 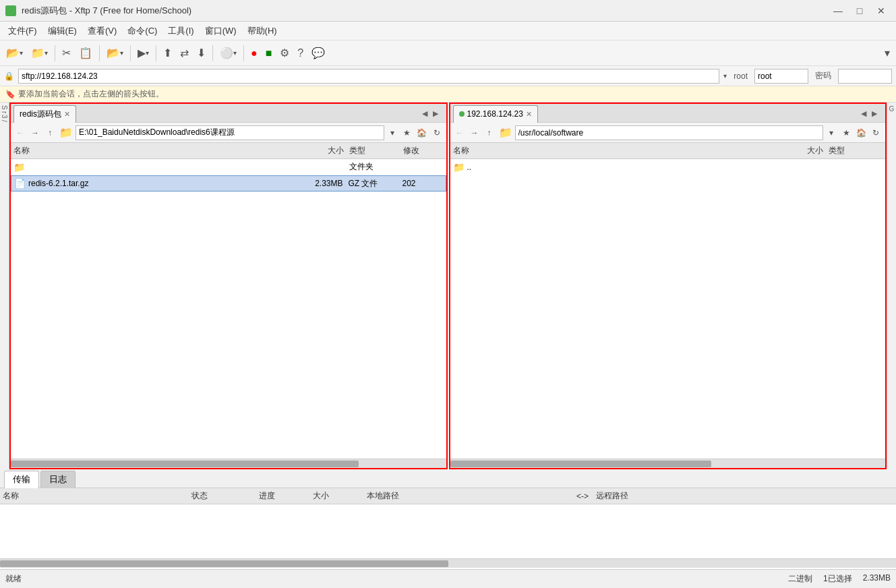 I want to click on menu-edit: 编辑(E), so click(x=62, y=31).